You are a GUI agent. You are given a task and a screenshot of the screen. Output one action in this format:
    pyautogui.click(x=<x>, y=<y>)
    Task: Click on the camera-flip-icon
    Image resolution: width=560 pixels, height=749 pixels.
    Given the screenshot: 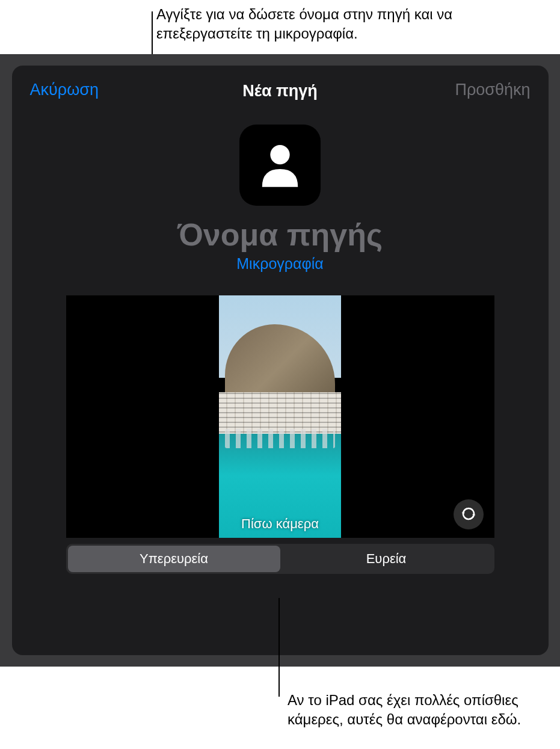 What is the action you would take?
    pyautogui.click(x=469, y=515)
    